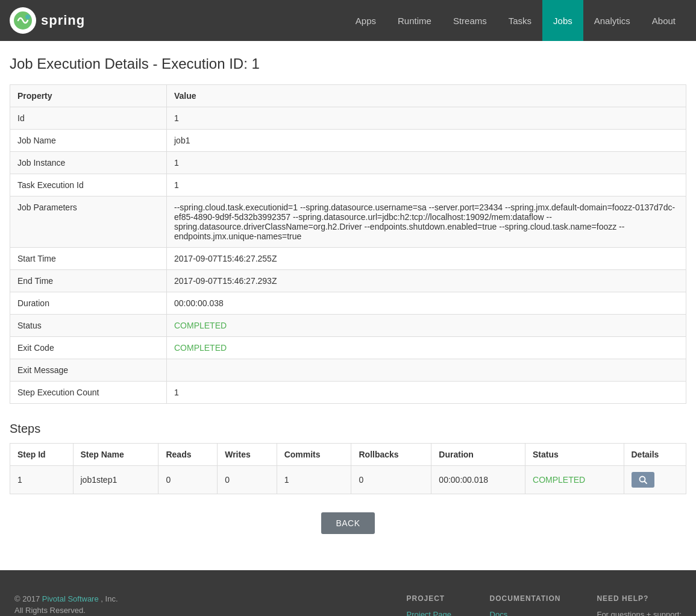  I want to click on steps-header: Status, so click(575, 454).